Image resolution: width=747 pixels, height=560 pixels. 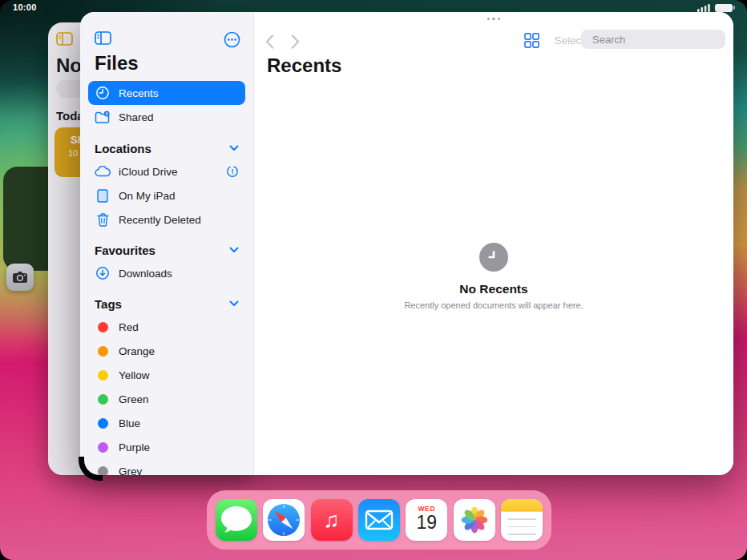 I want to click on tag-label: Purple, so click(x=135, y=447).